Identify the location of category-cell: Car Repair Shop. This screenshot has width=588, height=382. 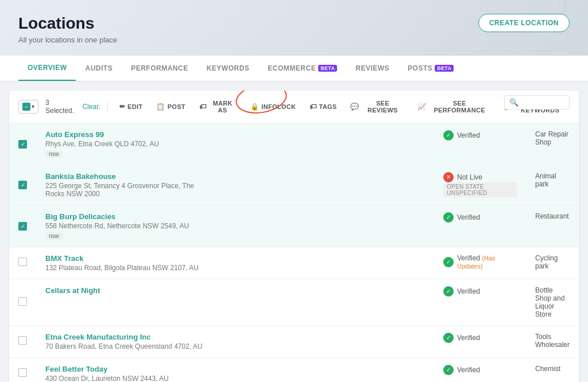
(552, 145).